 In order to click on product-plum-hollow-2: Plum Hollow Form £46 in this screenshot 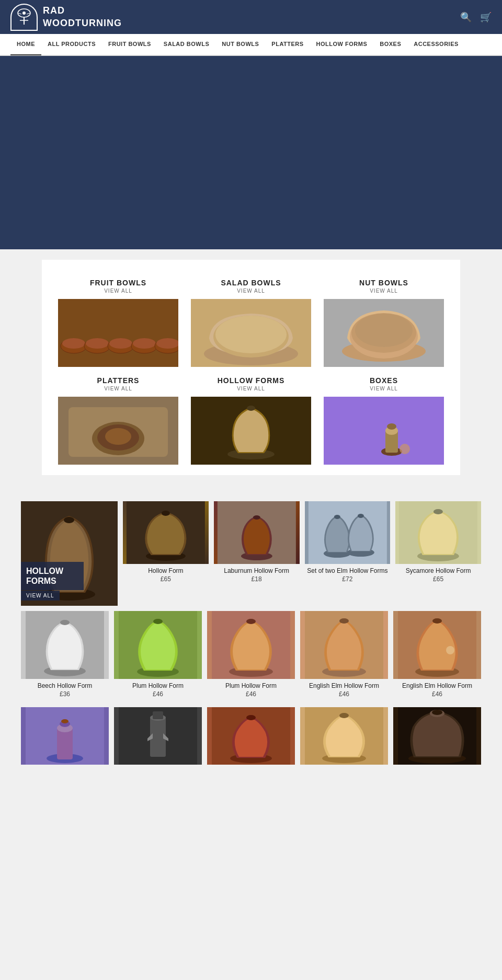, I will do `click(251, 656)`.